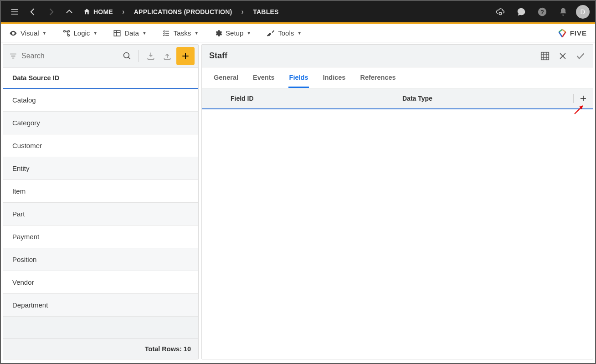 This screenshot has width=596, height=364. I want to click on table-row: Payment, so click(101, 237).